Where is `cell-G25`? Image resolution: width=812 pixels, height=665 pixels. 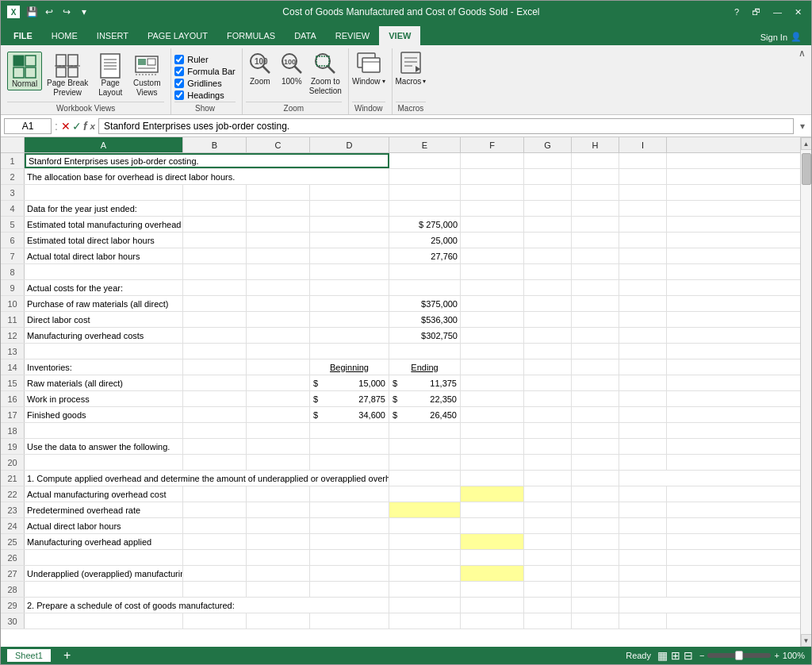 cell-G25 is located at coordinates (548, 541).